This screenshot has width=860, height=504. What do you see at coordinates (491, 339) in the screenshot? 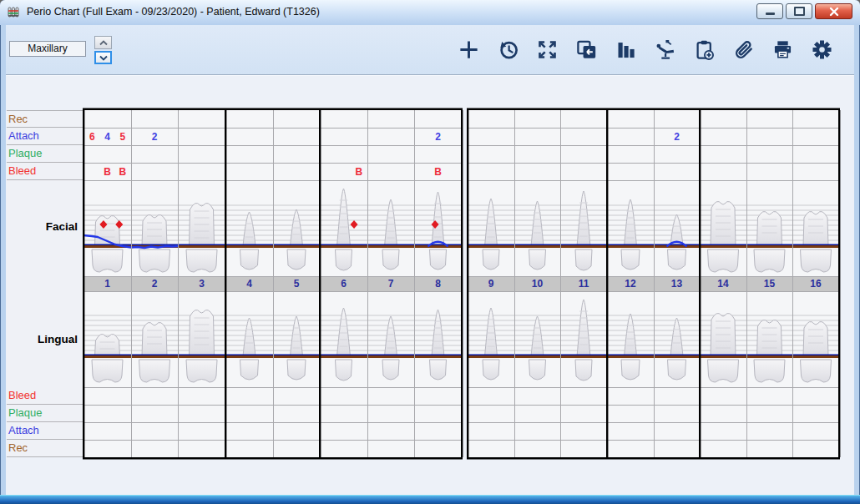
I see `tooth-9-lingual` at bounding box center [491, 339].